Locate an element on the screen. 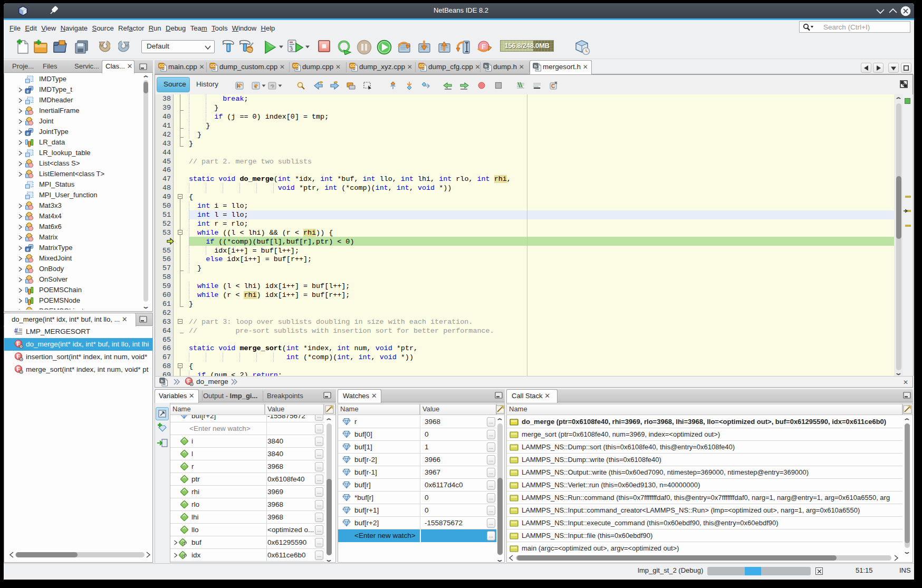 This screenshot has height=588, width=922. svg-text: C is located at coordinates (553, 86).